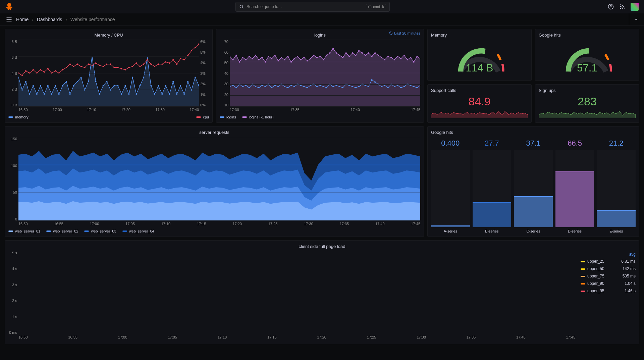 The height and width of the screenshot is (360, 644). What do you see at coordinates (66, 19) in the screenshot?
I see `breadcrumb: Home › Dashboards › Website performance` at bounding box center [66, 19].